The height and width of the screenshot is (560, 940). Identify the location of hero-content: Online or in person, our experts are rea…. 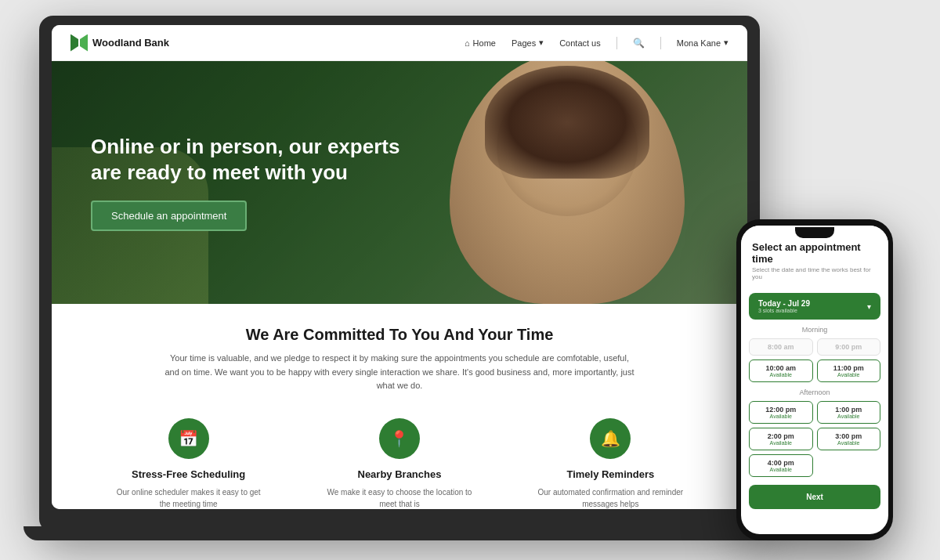
(255, 182).